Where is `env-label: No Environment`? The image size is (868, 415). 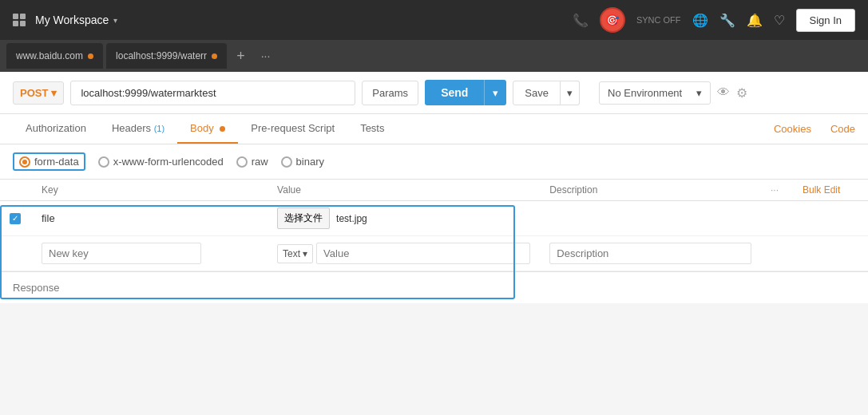 env-label: No Environment is located at coordinates (645, 93).